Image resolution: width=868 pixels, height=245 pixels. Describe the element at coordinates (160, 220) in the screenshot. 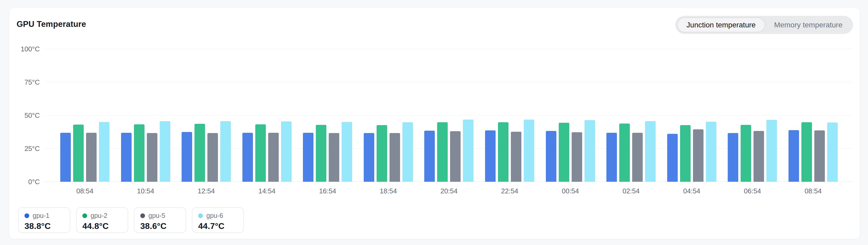

I see `legend-card-gpu-5: gpu-538.6°C` at that location.